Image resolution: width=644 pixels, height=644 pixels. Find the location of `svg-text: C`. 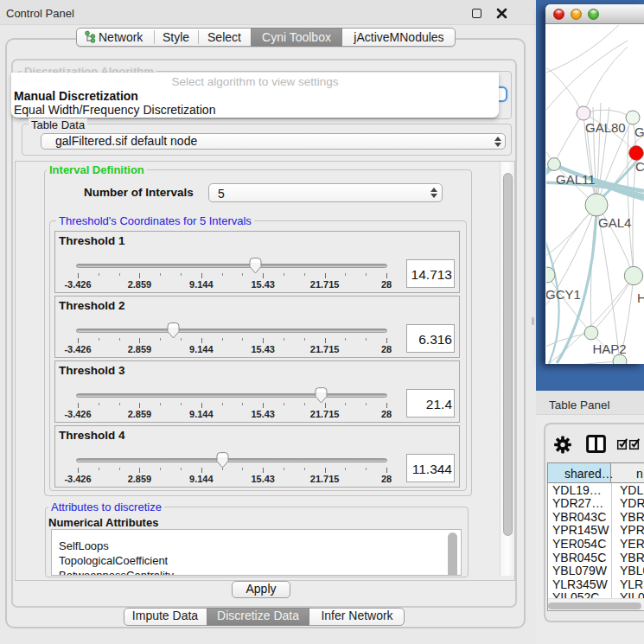

svg-text: C is located at coordinates (640, 166).